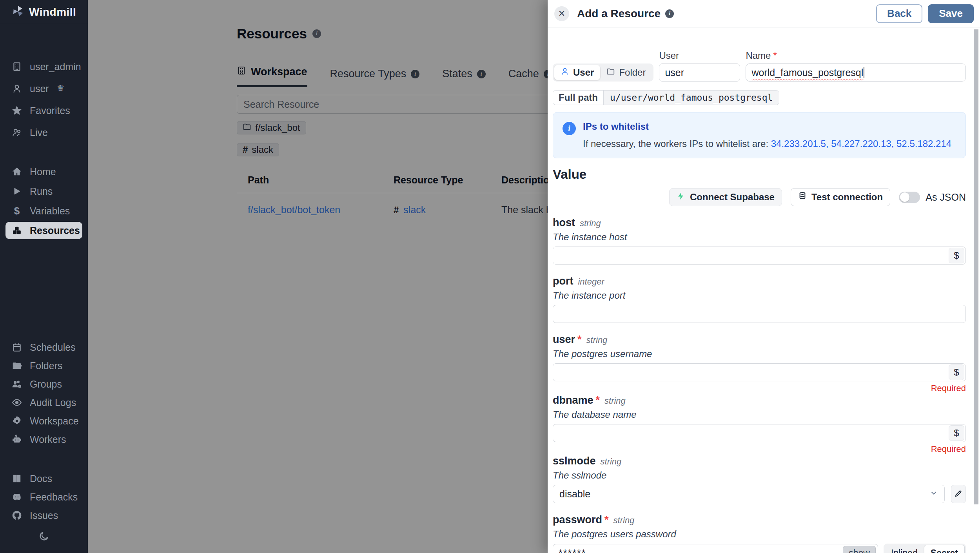 The width and height of the screenshot is (980, 553). Describe the element at coordinates (17, 421) in the screenshot. I see `gear-icon` at that location.